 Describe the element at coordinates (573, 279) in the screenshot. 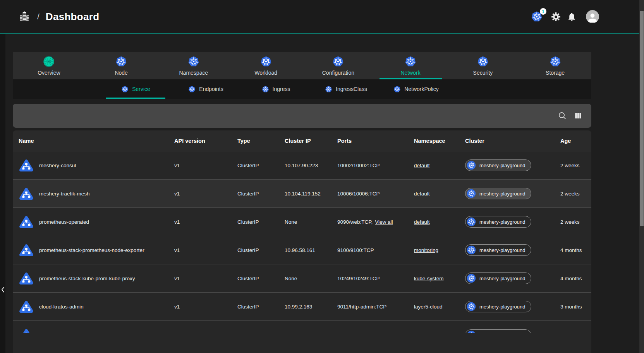

I see `age-cell: 4 months` at that location.